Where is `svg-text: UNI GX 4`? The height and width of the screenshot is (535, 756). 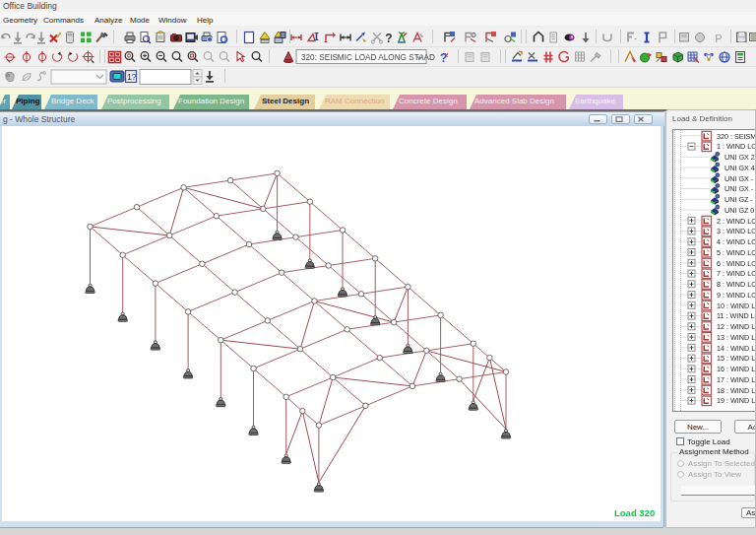
svg-text: UNI GX 4 is located at coordinates (740, 167).